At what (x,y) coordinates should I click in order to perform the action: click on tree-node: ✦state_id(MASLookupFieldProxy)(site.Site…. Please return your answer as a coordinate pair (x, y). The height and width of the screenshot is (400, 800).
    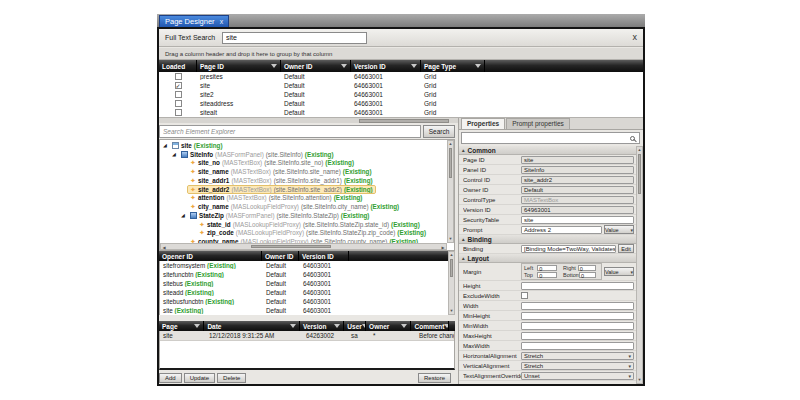
    Looking at the image, I should click on (304, 224).